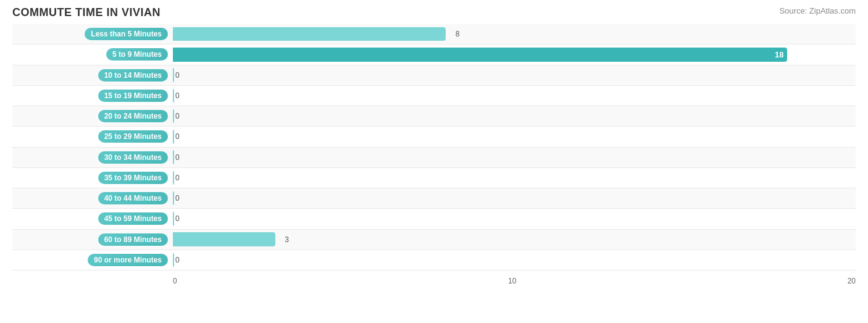 This screenshot has height=323, width=868. I want to click on label-pill: 10 to 14 Minutes, so click(133, 75).